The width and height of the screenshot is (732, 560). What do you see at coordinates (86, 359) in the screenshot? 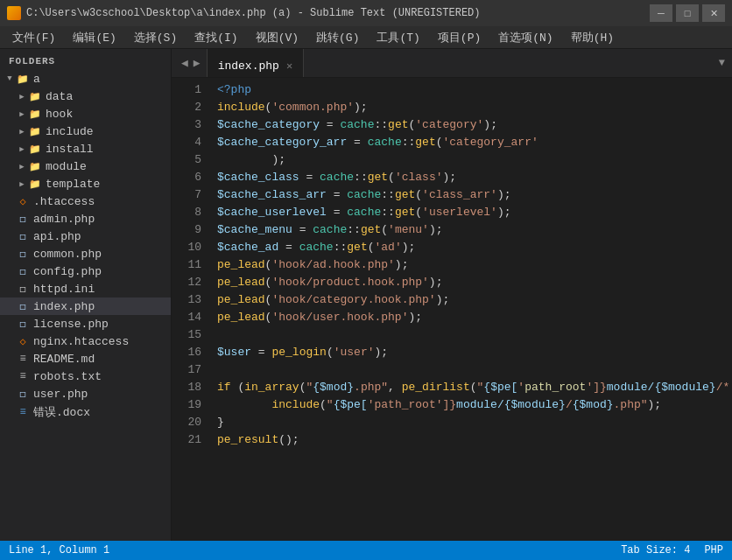
I see `sidebar-file-README.md: ≡ README.md` at bounding box center [86, 359].